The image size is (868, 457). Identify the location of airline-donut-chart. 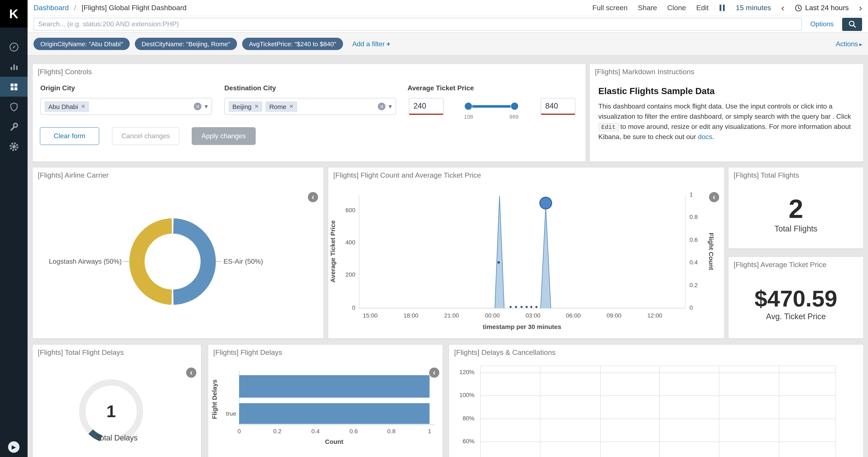
(173, 262).